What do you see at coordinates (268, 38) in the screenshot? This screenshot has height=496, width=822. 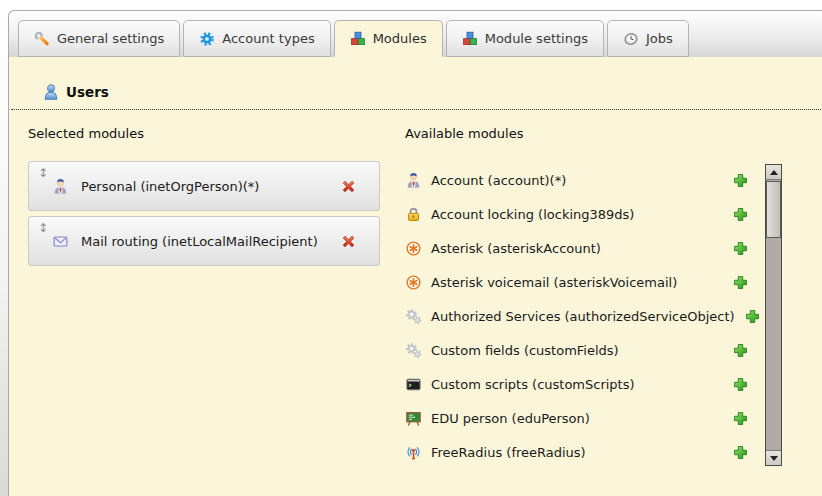 I see `tab-label: Account types` at bounding box center [268, 38].